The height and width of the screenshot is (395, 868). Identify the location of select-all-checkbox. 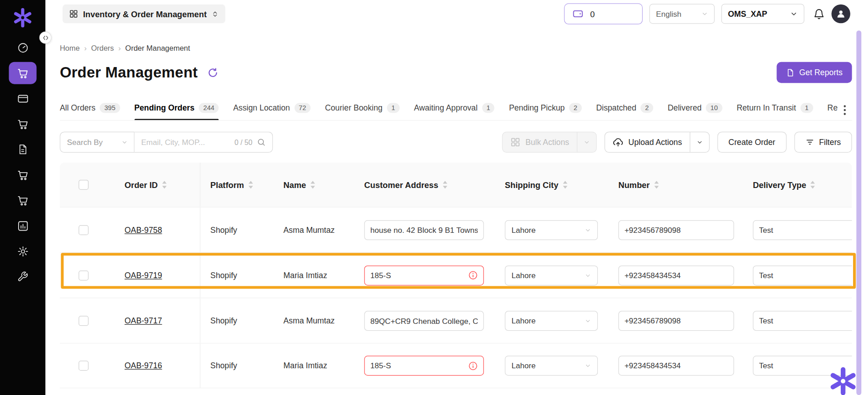
(83, 185).